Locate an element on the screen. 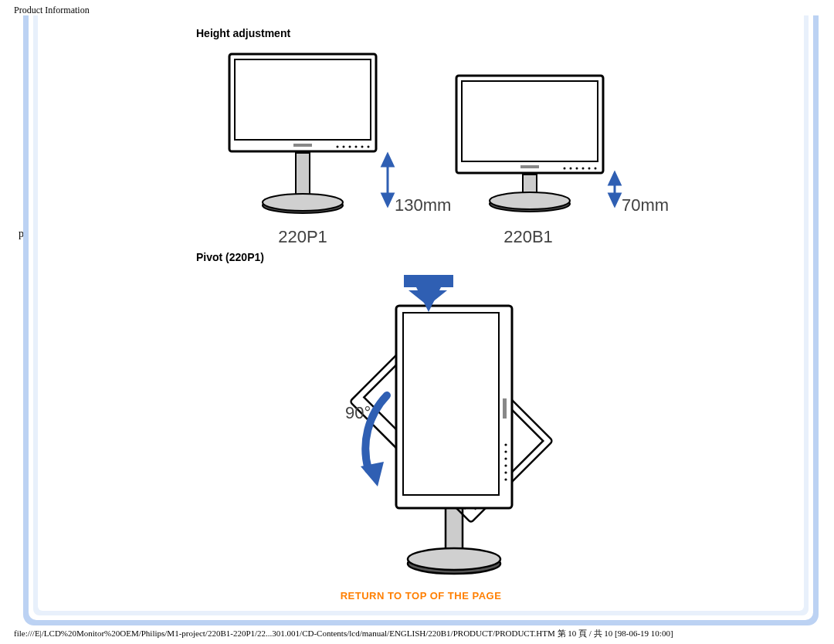 Image resolution: width=834 pixels, height=644 pixels. model-label-220b1: 220B1 is located at coordinates (528, 237).